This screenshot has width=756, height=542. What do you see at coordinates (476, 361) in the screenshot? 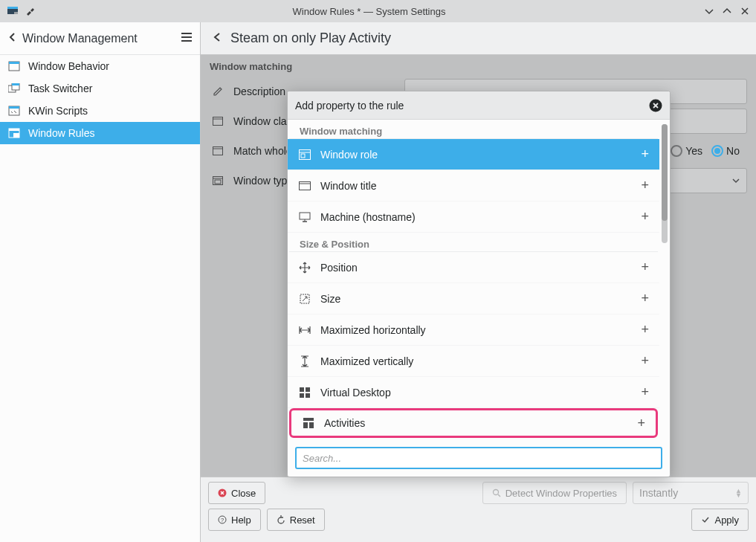
I see `popup-item-label: Maximized vertically` at bounding box center [476, 361].